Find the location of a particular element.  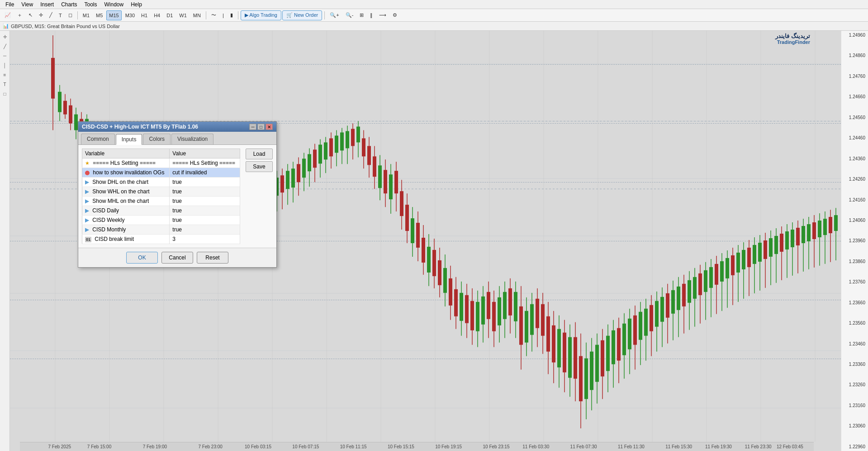

tab-colors: Colors is located at coordinates (157, 139).